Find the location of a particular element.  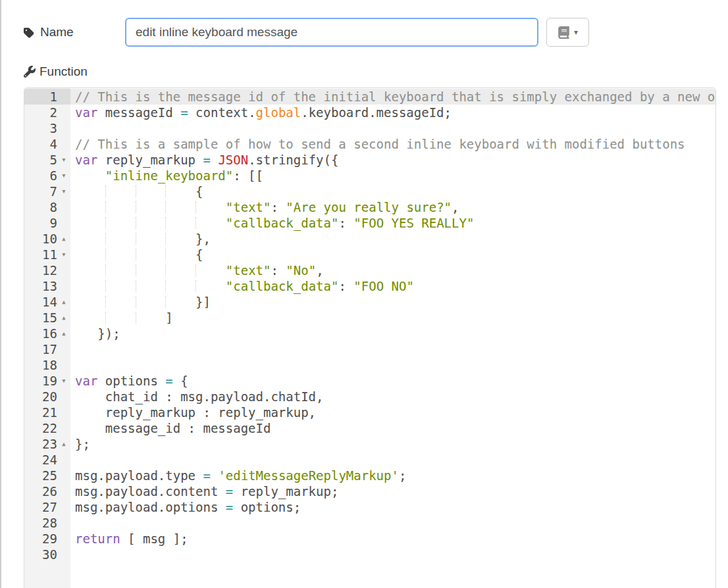

line-number-cell: 18 is located at coordinates (47, 365).